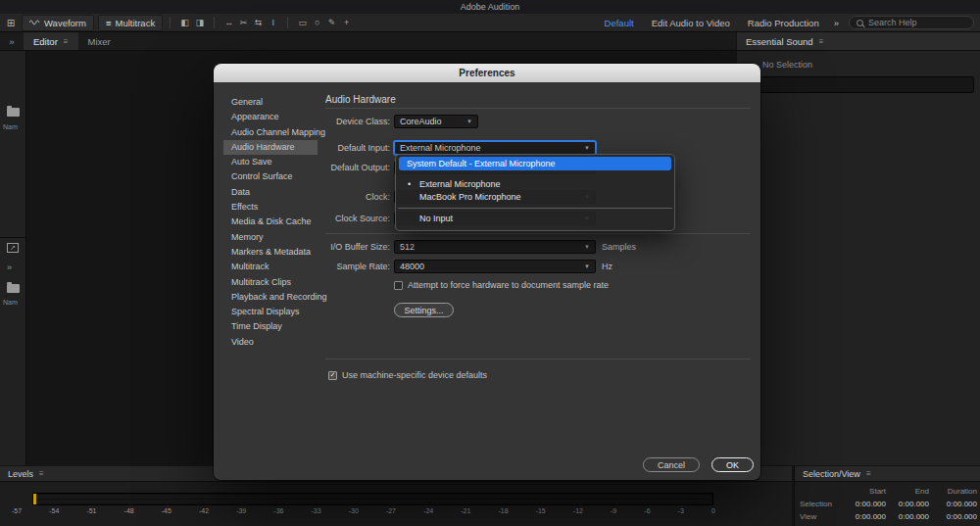  Describe the element at coordinates (538, 233) in the screenshot. I see `content-divider` at that location.